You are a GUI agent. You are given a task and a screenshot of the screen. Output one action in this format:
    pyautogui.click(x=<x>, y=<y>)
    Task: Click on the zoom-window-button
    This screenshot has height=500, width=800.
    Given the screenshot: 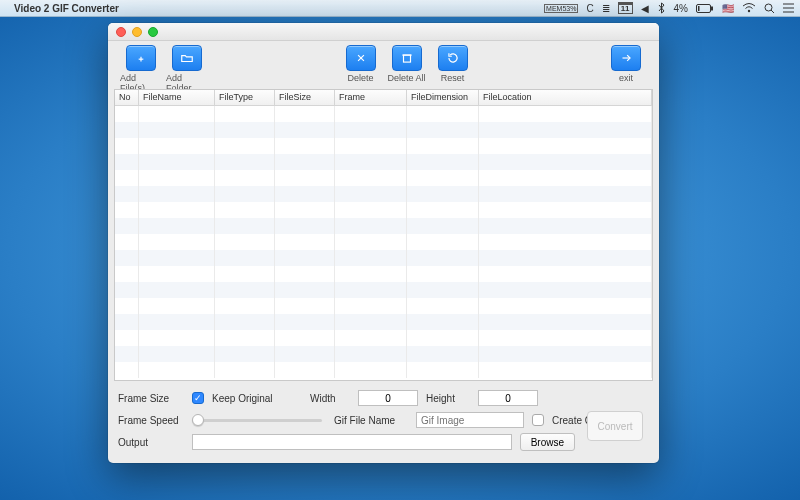 What is the action you would take?
    pyautogui.click(x=153, y=32)
    